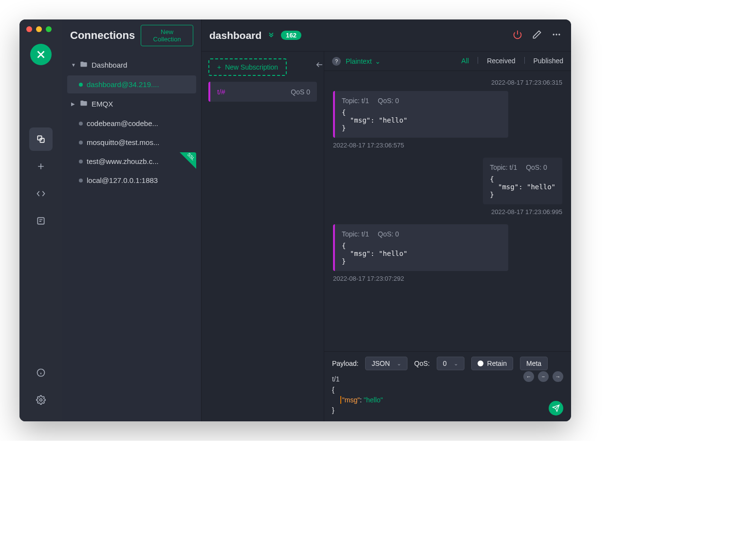  What do you see at coordinates (271, 36) in the screenshot?
I see `expand-all-icon` at bounding box center [271, 36].